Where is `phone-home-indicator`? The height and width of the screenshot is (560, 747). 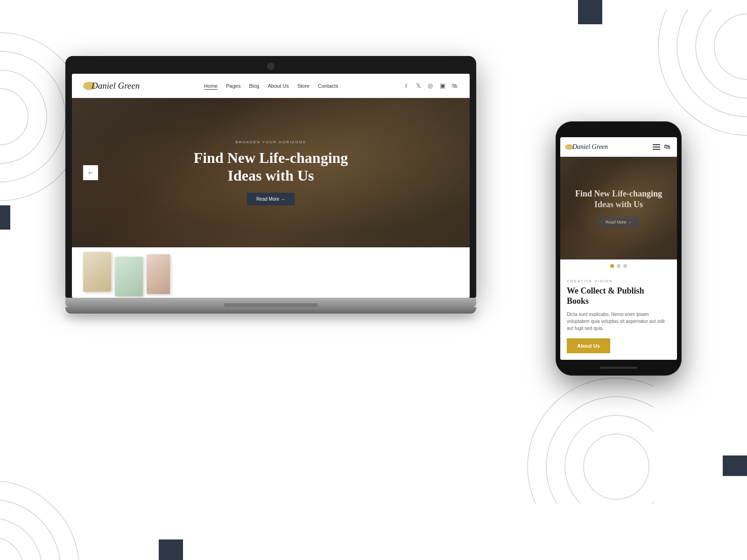
phone-home-indicator is located at coordinates (619, 368).